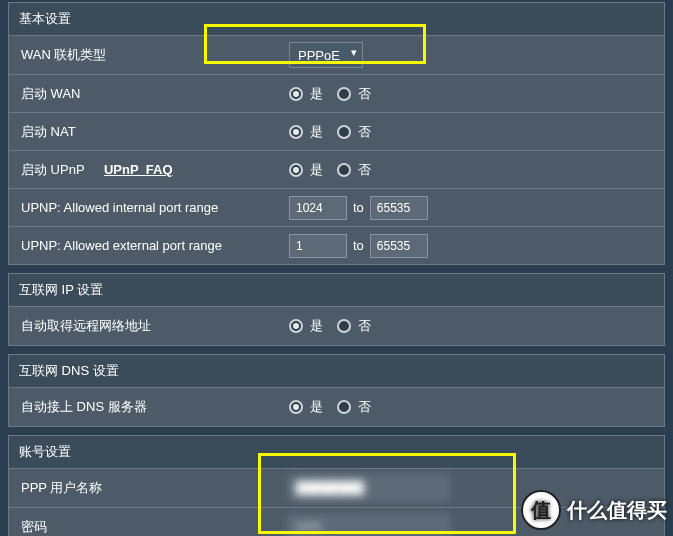 The width and height of the screenshot is (673, 536). What do you see at coordinates (143, 246) in the screenshot?
I see `upnp-external-label: UPNP: Allowed external port range` at bounding box center [143, 246].